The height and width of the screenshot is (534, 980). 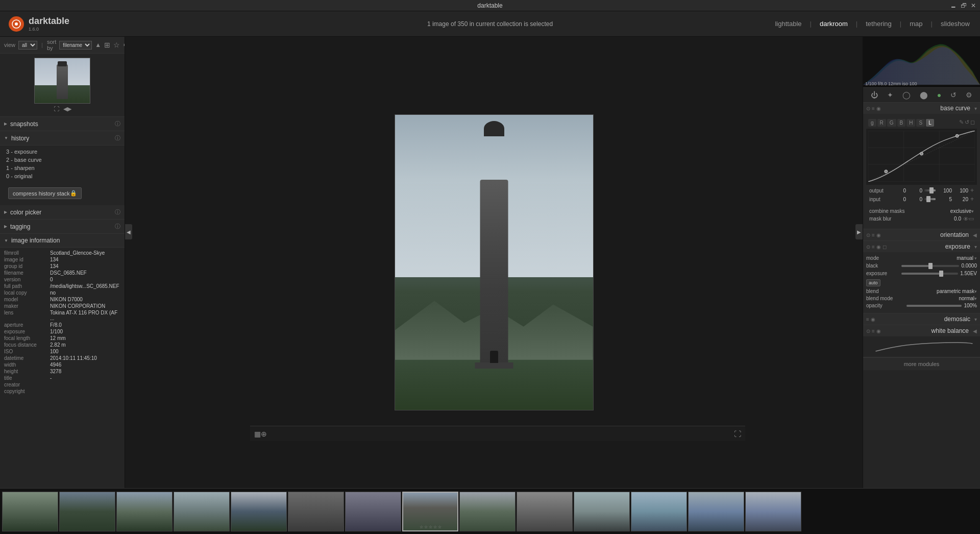 I want to click on mask-blur-rect-icon: ▭, so click(x=971, y=219).